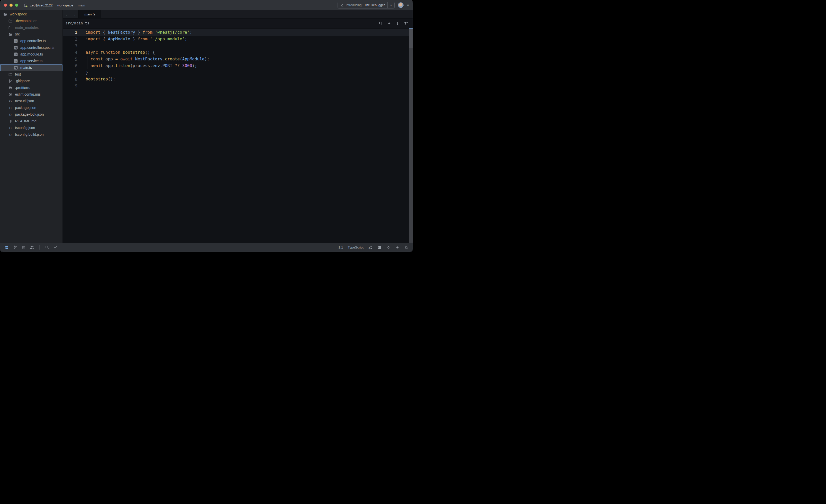 The width and height of the screenshot is (826, 504). What do you see at coordinates (406, 23) in the screenshot?
I see `editor-controls-sliders-icon` at bounding box center [406, 23].